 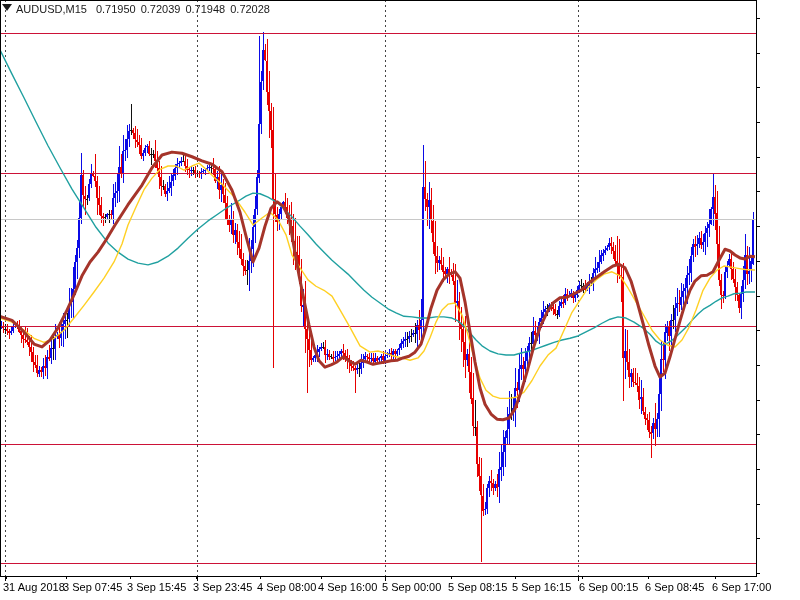 What do you see at coordinates (778, 288) in the screenshot?
I see `price-scale: 0.723750.723150.722550.721950.721350.720…` at bounding box center [778, 288].